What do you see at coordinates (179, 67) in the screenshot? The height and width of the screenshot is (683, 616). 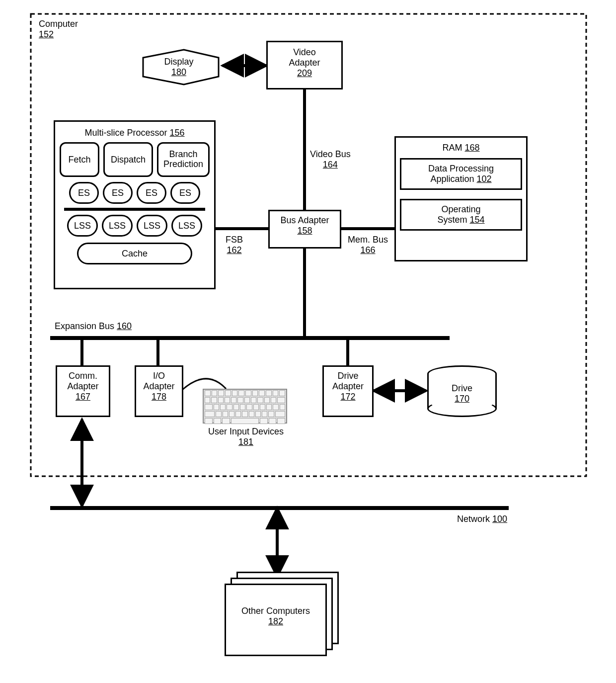 I see `display-block: Display 180` at bounding box center [179, 67].